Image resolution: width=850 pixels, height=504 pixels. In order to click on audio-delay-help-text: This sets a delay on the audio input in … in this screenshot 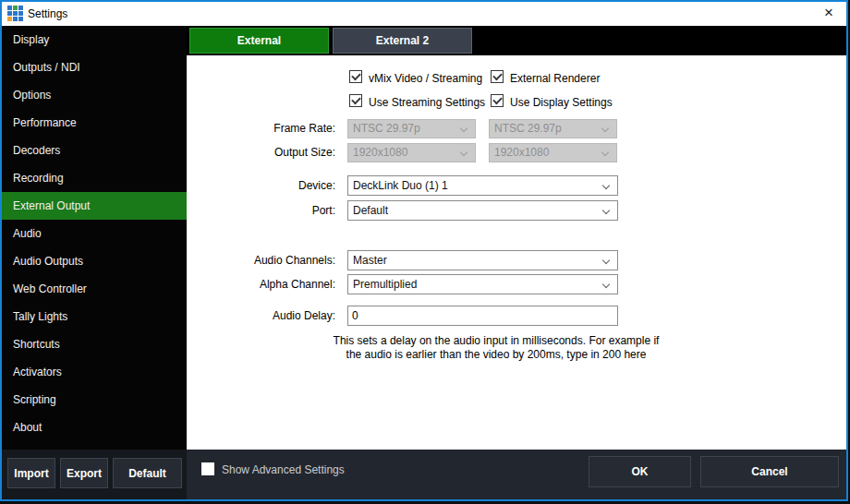, I will do `click(496, 348)`.